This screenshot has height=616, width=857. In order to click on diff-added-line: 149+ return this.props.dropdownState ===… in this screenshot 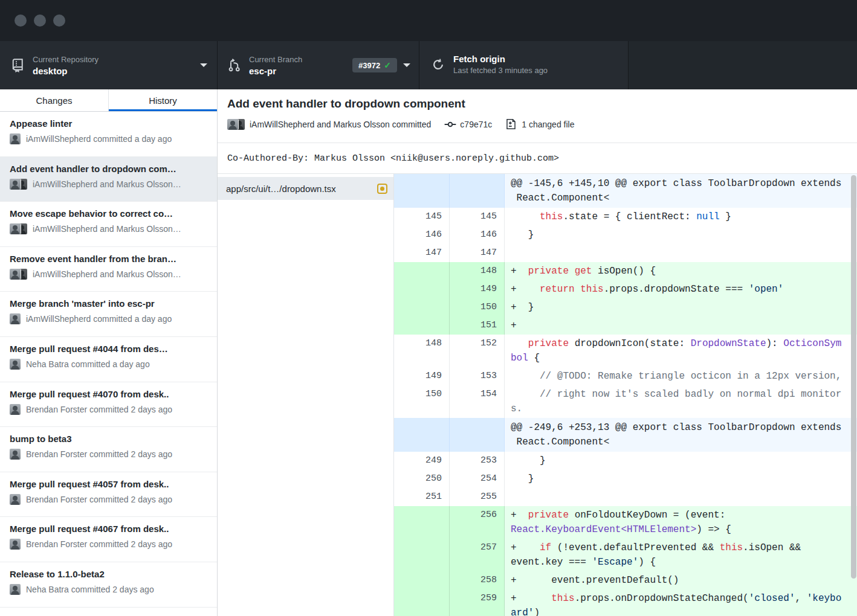, I will do `click(626, 289)`.